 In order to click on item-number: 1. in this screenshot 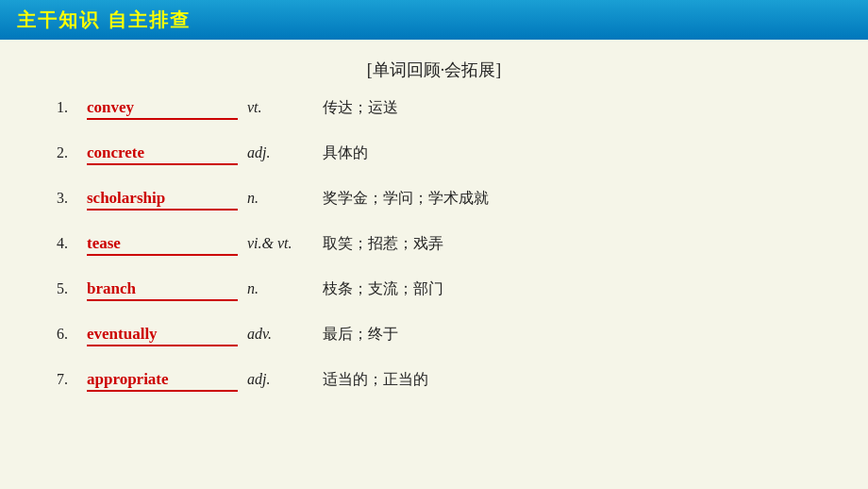, I will do `click(72, 108)`.